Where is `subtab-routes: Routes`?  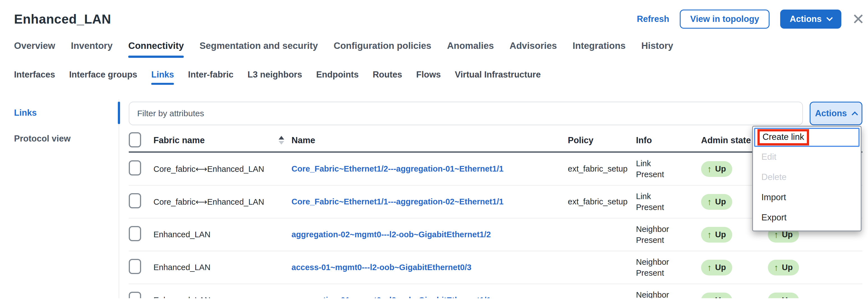 subtab-routes: Routes is located at coordinates (388, 78).